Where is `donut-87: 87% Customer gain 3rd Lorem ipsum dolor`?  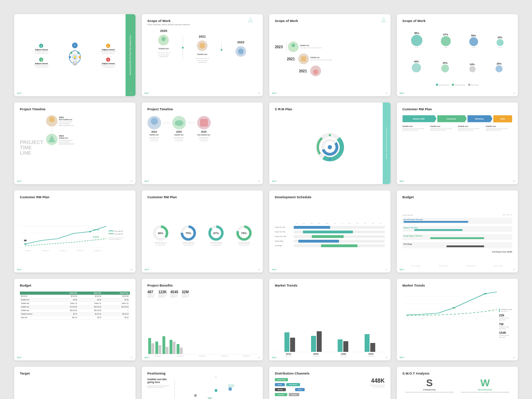
donut-87: 87% Customer gain 3rd Lorem ipsum dolor is located at coordinates (216, 235).